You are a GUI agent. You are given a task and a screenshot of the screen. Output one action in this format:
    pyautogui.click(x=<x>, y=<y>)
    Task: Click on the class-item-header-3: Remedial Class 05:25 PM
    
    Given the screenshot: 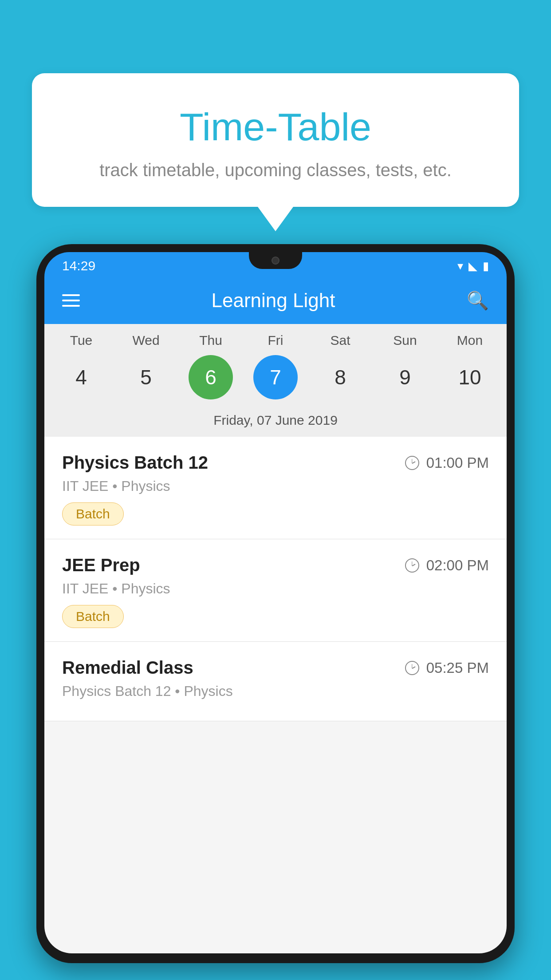 What is the action you would take?
    pyautogui.click(x=276, y=668)
    